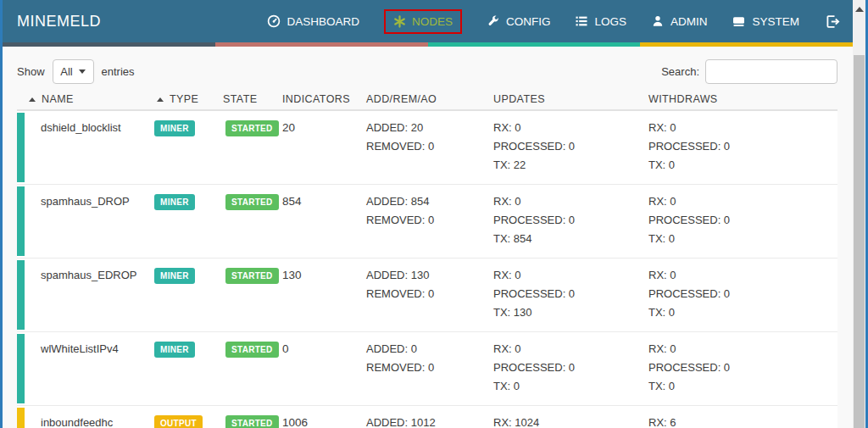 The height and width of the screenshot is (428, 868). Describe the element at coordinates (658, 21) in the screenshot. I see `user-icon` at that location.